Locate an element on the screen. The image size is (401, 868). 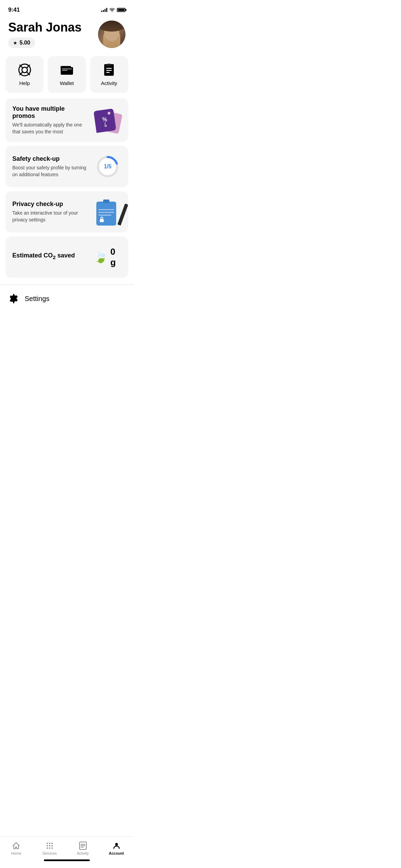
privacy-desc: Take an interactive tour of your privacy… is located at coordinates (50, 217).